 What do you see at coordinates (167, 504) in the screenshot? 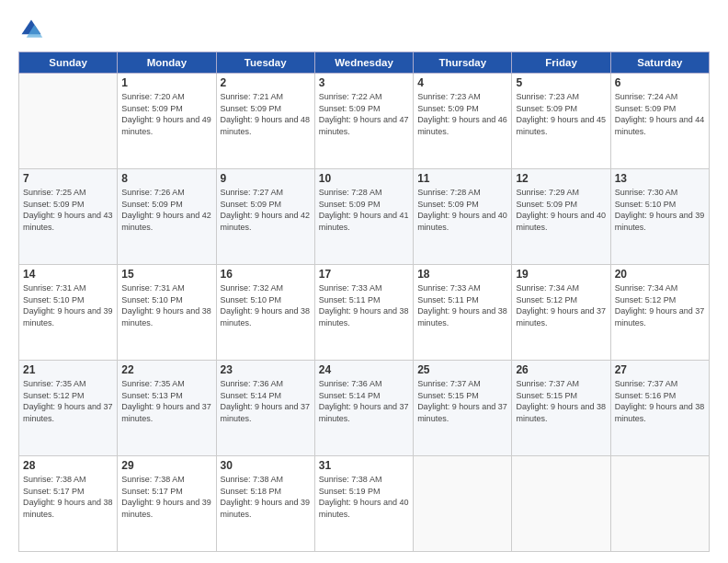
I see `calendar-cell: 29Sunrise: 7:38 AMSunset: 5:17 PMDayligh…` at bounding box center [167, 504].